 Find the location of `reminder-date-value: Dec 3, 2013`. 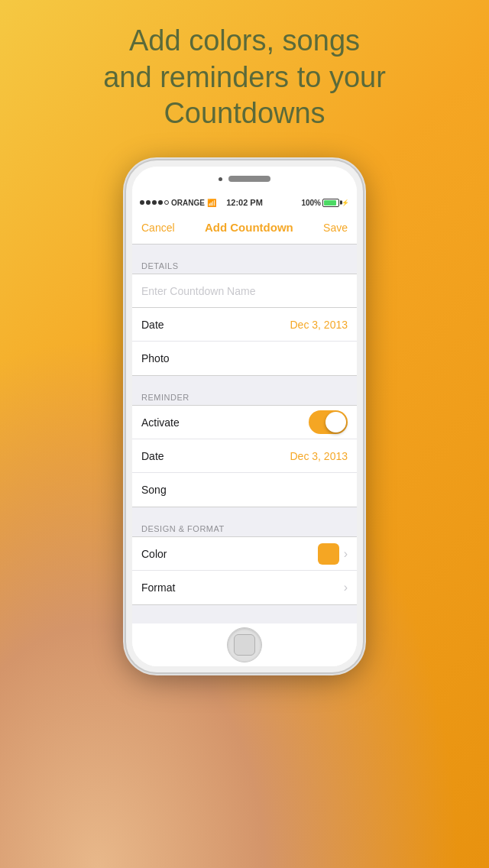

reminder-date-value: Dec 3, 2013 is located at coordinates (319, 456).